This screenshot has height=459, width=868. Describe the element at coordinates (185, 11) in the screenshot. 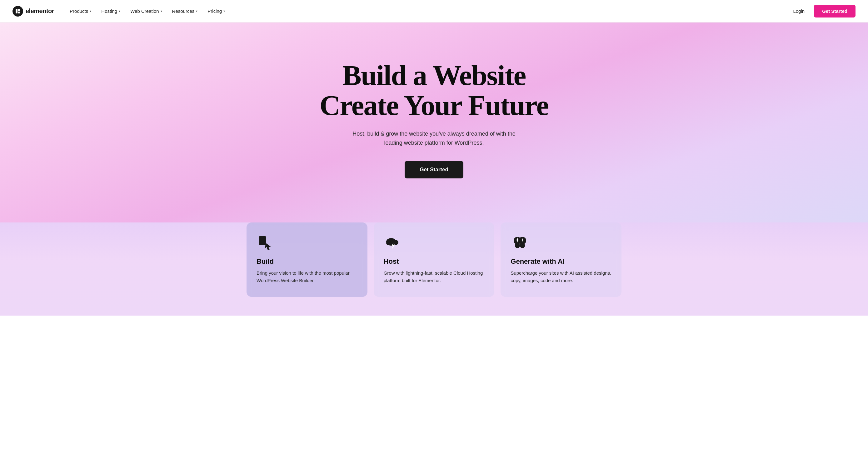

I see `nav-item-resources: Resources ▾` at that location.